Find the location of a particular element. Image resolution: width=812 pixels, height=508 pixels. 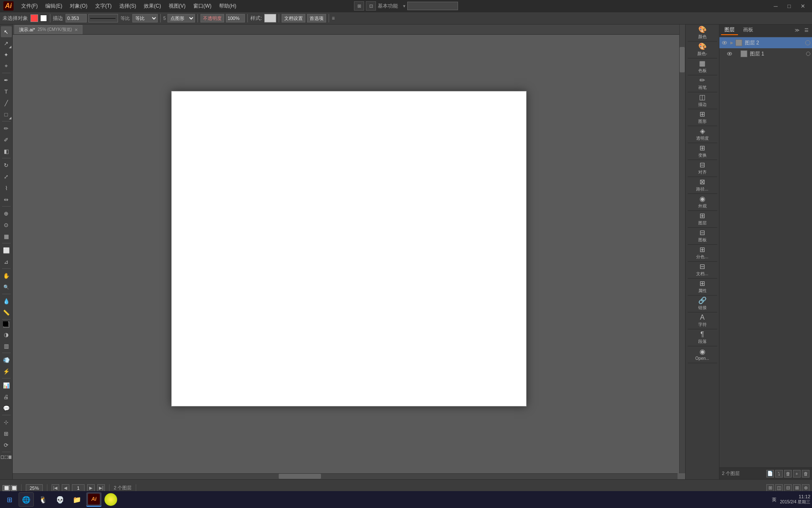

panel-color-btn: 🎨 颜色 is located at coordinates (702, 33).